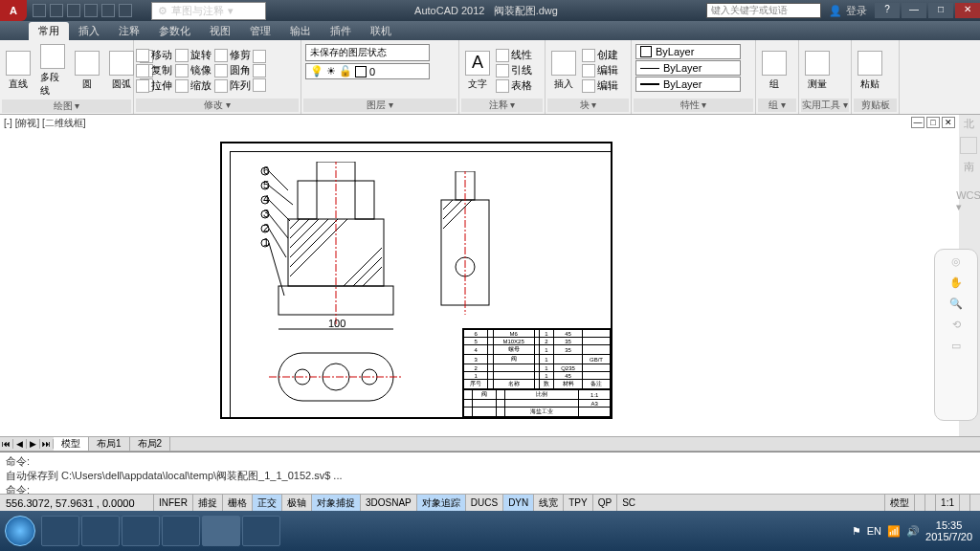 The width and height of the screenshot is (980, 551). What do you see at coordinates (478, 71) in the screenshot?
I see `text-button: A文字` at bounding box center [478, 71].